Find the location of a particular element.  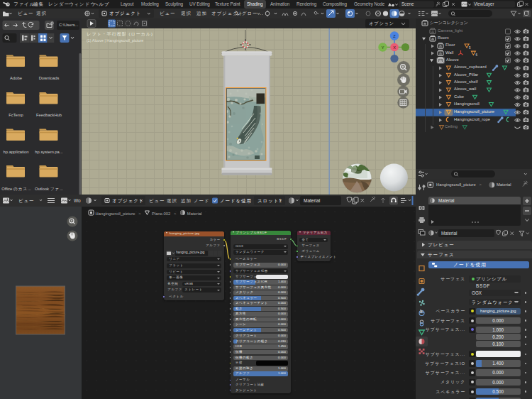

svg-text: X is located at coordinates (394, 48).